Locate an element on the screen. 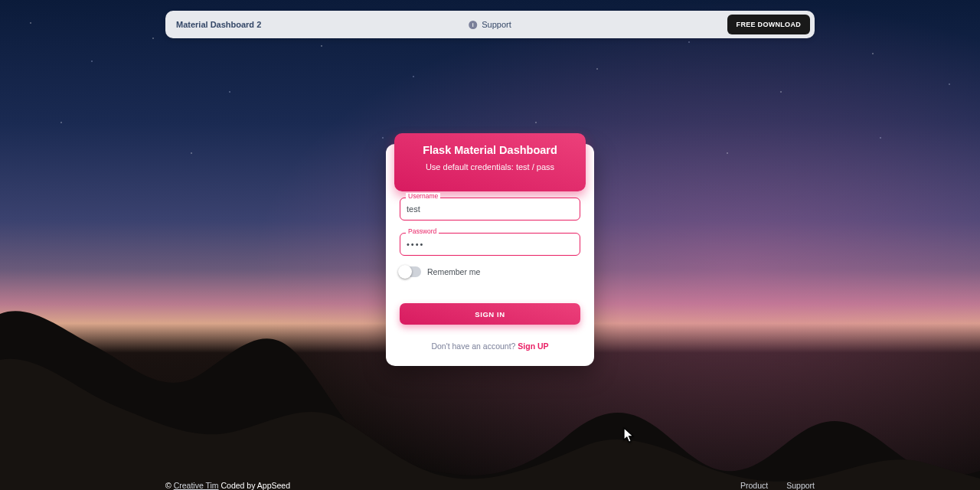 This screenshot has width=980, height=490. support-link: i Support is located at coordinates (490, 24).